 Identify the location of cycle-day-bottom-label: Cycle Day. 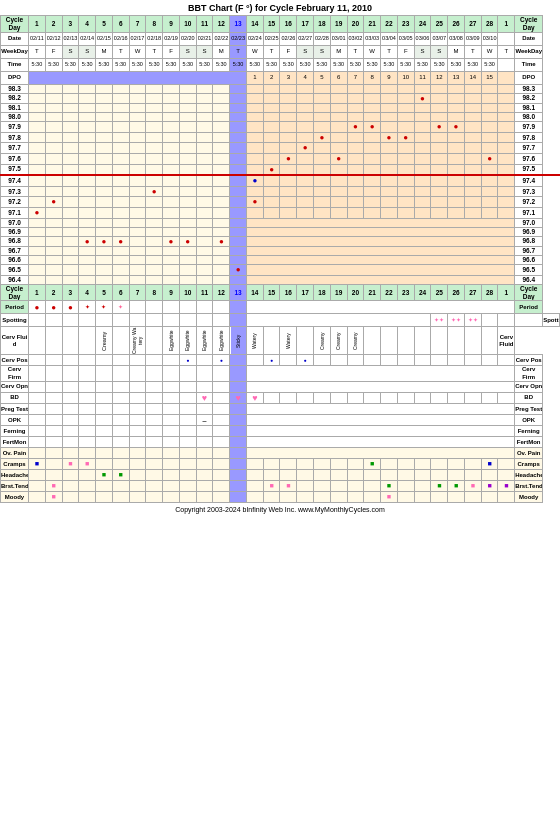
(15, 292).